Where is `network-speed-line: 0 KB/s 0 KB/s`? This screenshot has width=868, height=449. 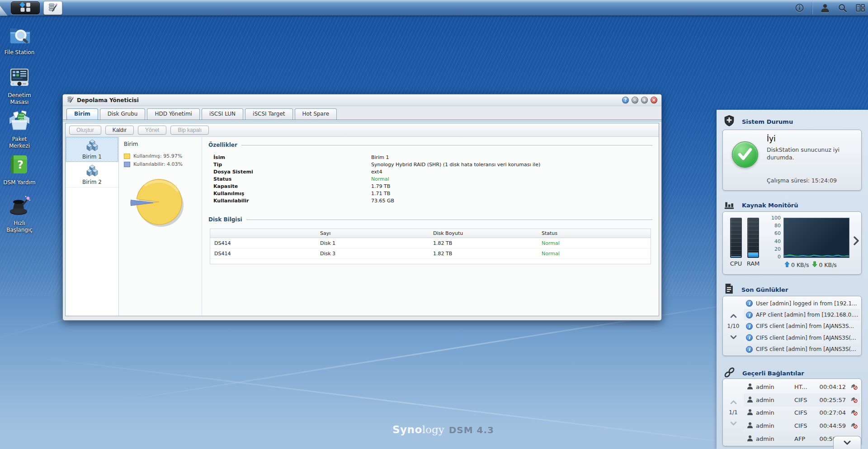 network-speed-line: 0 KB/s 0 KB/s is located at coordinates (811, 265).